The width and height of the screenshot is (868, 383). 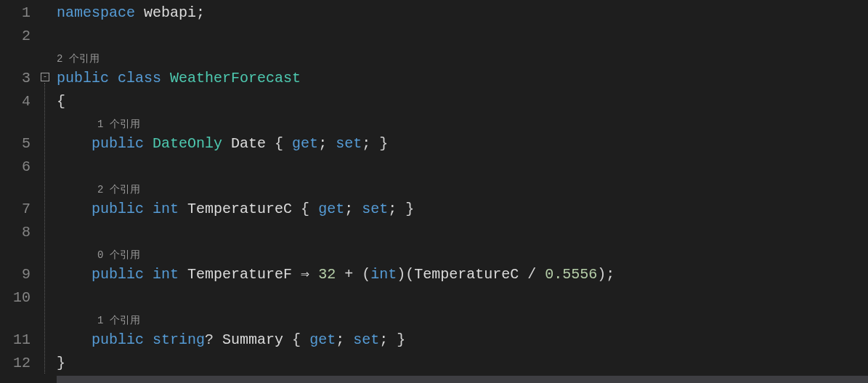 What do you see at coordinates (462, 340) in the screenshot?
I see `code-line: public string? Summary { get; set; }` at bounding box center [462, 340].